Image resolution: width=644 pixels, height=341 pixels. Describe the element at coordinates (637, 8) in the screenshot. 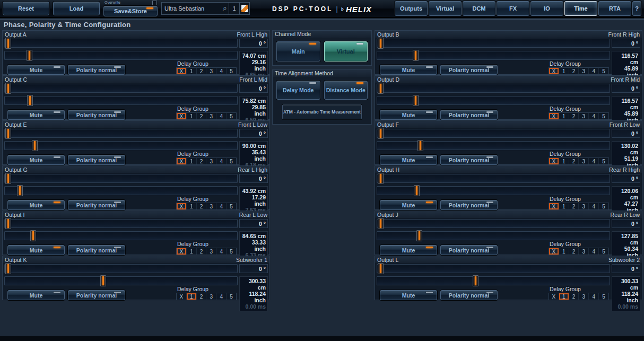

I see `nav-button-help: ?` at that location.